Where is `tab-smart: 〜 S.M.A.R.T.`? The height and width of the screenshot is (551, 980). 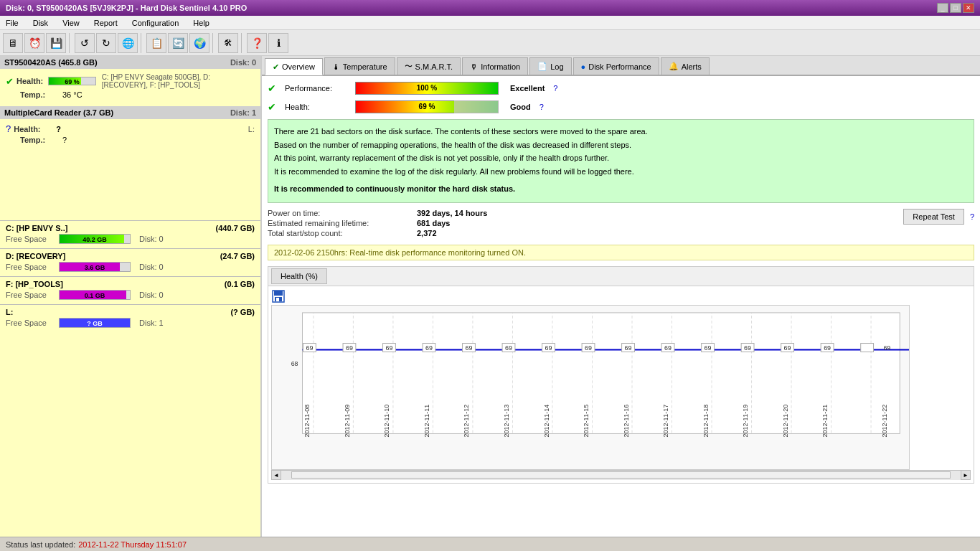
tab-smart: 〜 S.M.A.R.T. is located at coordinates (429, 66).